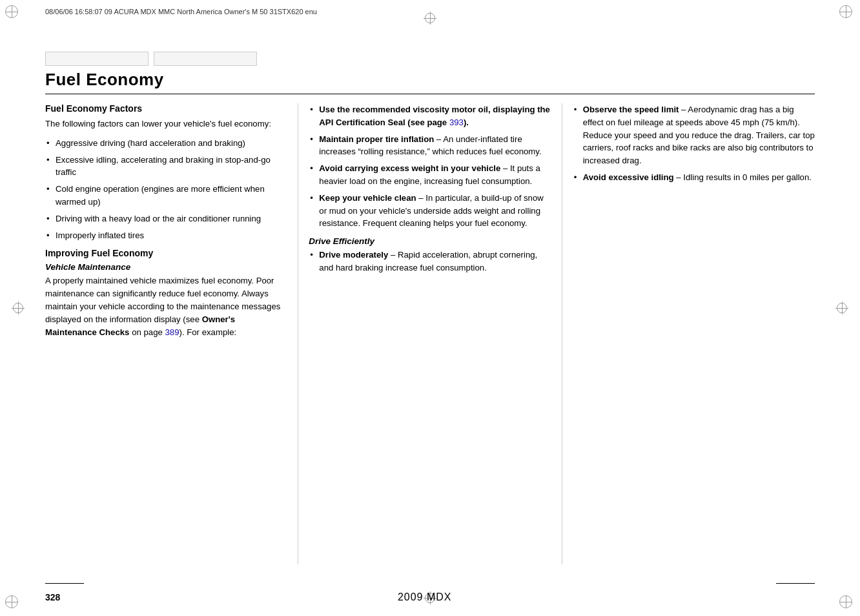 The height and width of the screenshot is (616, 860). What do you see at coordinates (167, 306) in the screenshot?
I see `col1-subsection-body: A properly maintained vehicle maximizes …` at bounding box center [167, 306].